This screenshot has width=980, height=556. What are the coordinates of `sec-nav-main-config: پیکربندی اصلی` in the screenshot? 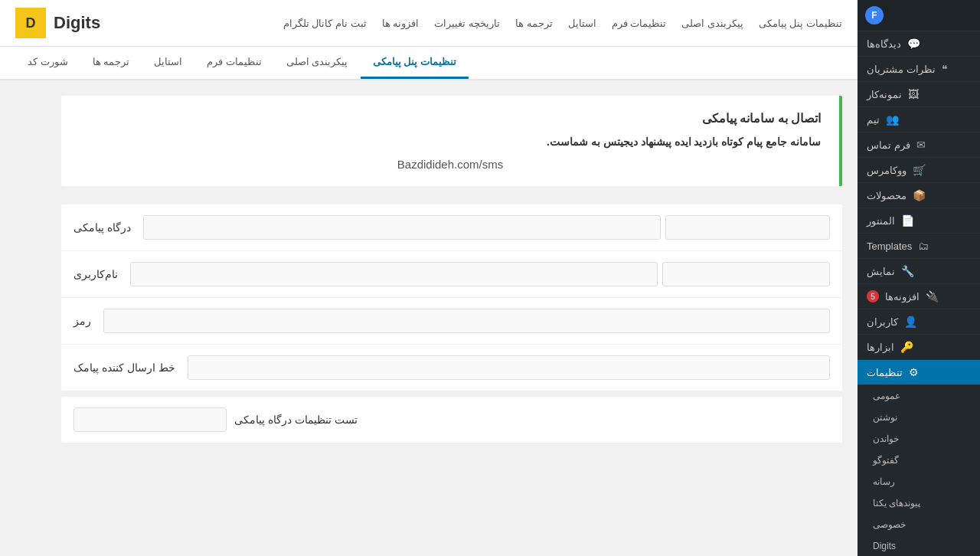 It's located at (317, 63).